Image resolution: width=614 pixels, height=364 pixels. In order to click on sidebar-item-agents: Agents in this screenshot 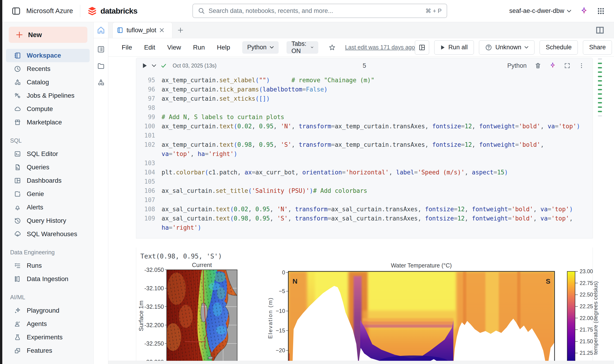, I will do `click(48, 324)`.